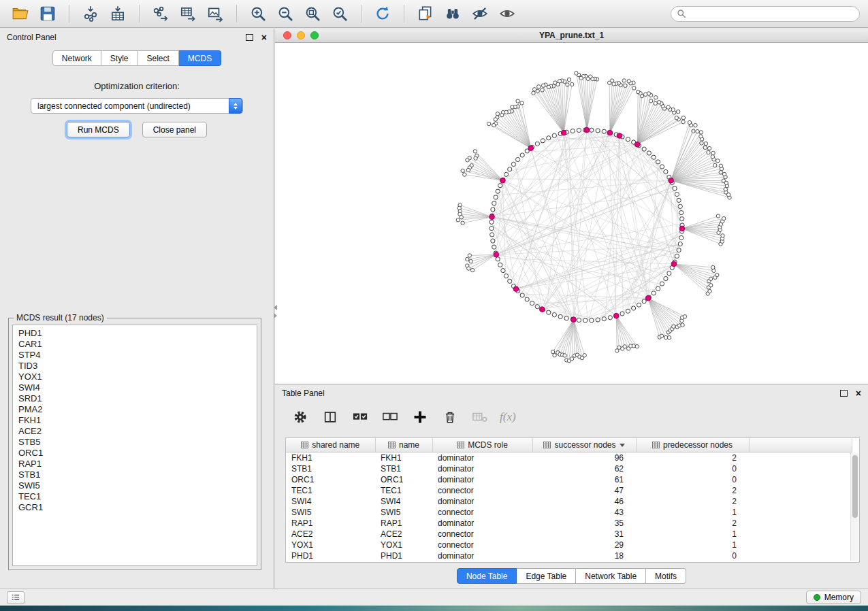 This screenshot has width=868, height=611. Describe the element at coordinates (390, 417) in the screenshot. I see `deselect-all-button` at that location.